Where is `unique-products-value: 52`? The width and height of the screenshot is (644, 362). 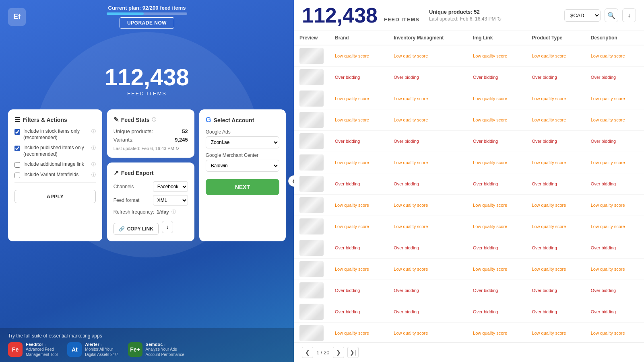 unique-products-value: 52 is located at coordinates (185, 131).